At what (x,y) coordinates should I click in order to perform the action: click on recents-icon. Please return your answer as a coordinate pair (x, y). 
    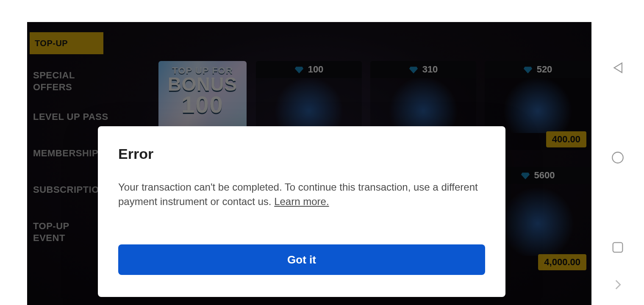
    Looking at the image, I should click on (618, 247).